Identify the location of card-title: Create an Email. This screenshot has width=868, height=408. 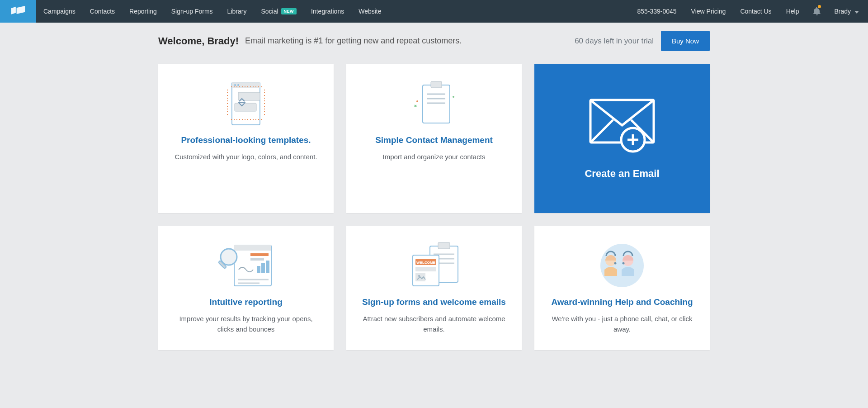
(622, 174).